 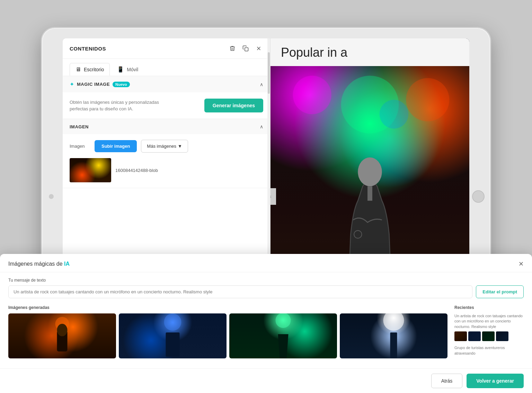 I want to click on imagen-section-chevron-icon: ∧, so click(x=261, y=127).